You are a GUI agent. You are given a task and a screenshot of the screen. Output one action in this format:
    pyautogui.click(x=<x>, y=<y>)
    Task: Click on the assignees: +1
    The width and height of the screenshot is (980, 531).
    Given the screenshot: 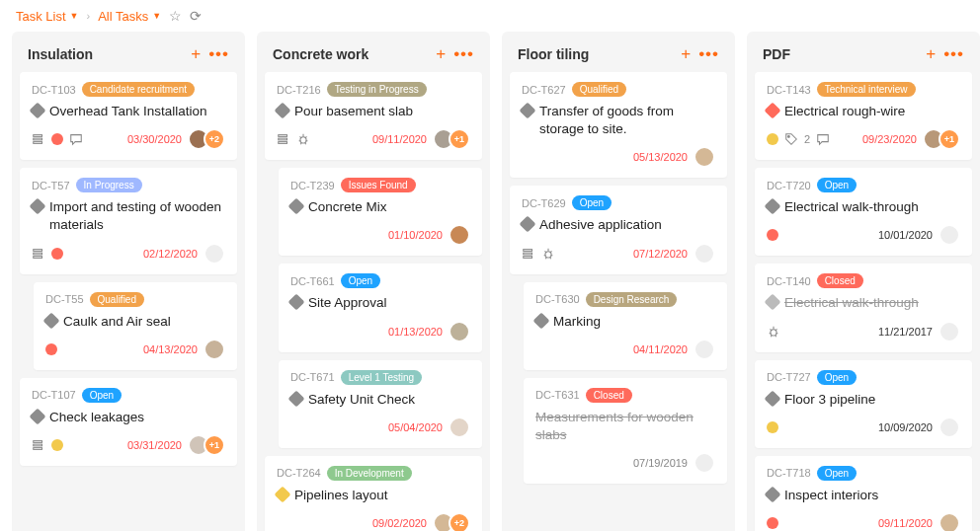 What is the action you would take?
    pyautogui.click(x=206, y=445)
    